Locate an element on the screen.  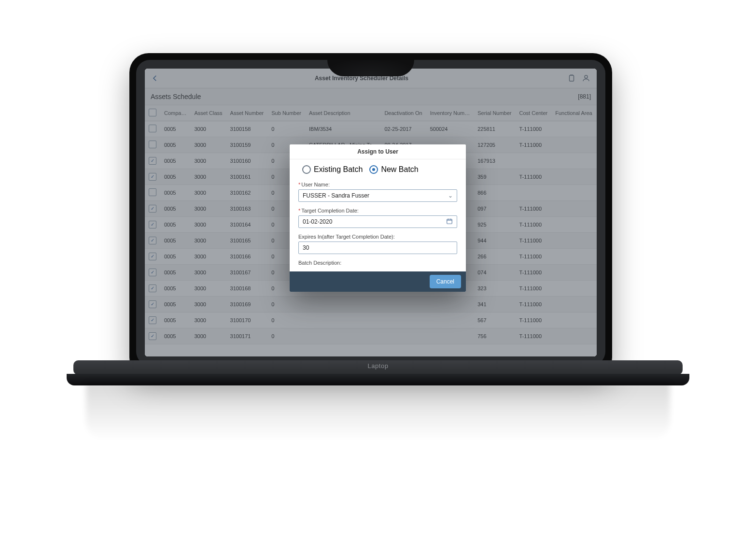
device-label: Laptop is located at coordinates (378, 366).